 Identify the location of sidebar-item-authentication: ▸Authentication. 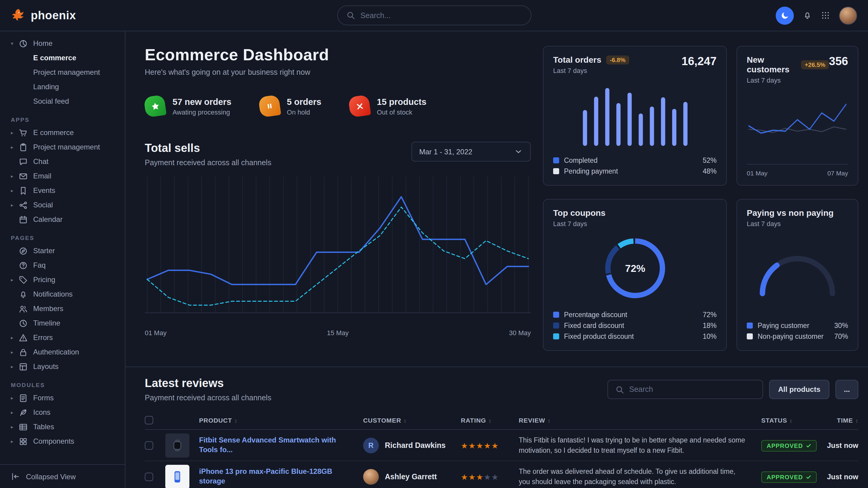
(63, 352).